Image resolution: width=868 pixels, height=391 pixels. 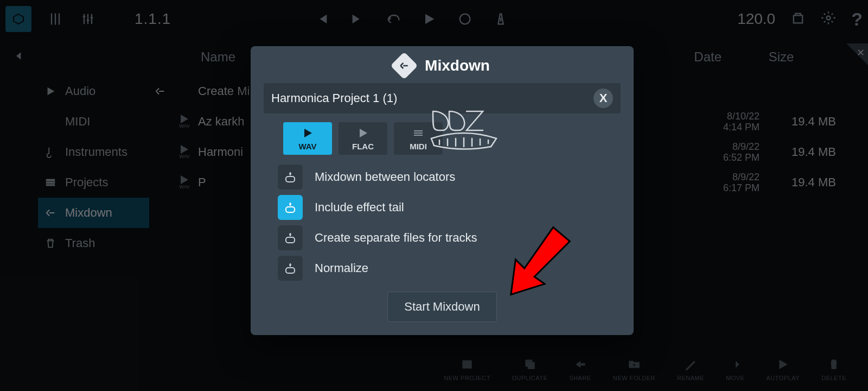 What do you see at coordinates (442, 307) in the screenshot?
I see `start-mixdown-button: Start Mixdown` at bounding box center [442, 307].